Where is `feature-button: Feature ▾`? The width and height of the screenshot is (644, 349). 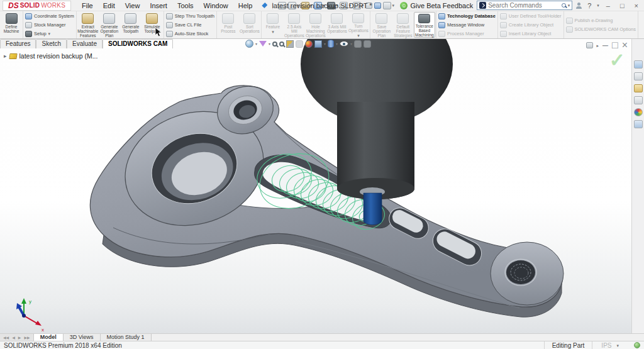
feature-button: Feature ▾ is located at coordinates (273, 25).